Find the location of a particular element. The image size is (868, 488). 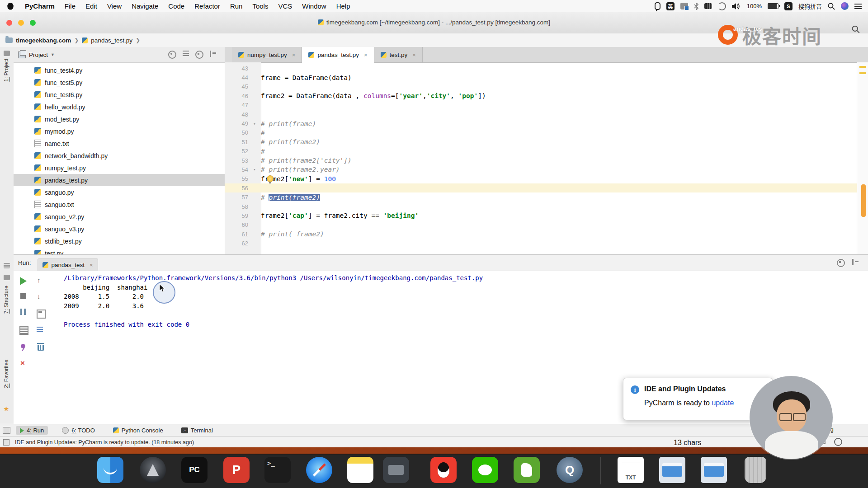

pause-output-button is located at coordinates (23, 312).